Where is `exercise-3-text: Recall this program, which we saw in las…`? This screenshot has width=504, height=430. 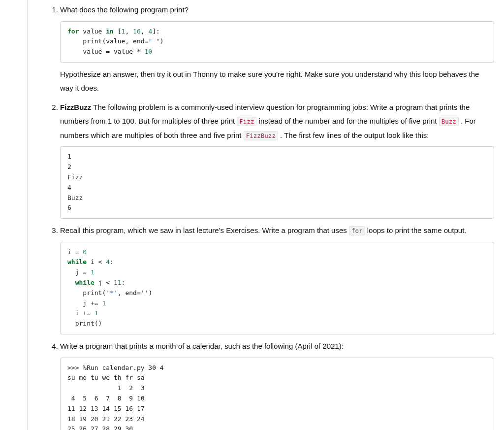 exercise-3-text: Recall this program, which we saw in las… is located at coordinates (263, 231).